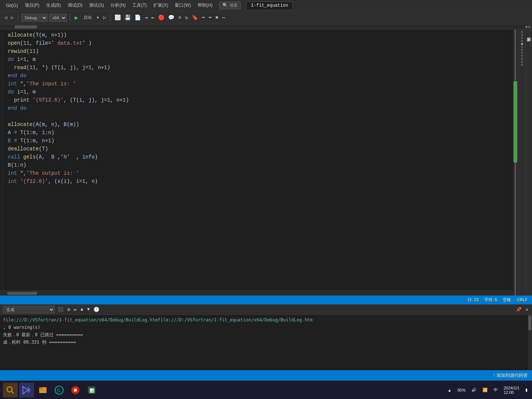  I want to click on menu-test: 测试(S), so click(96, 5).